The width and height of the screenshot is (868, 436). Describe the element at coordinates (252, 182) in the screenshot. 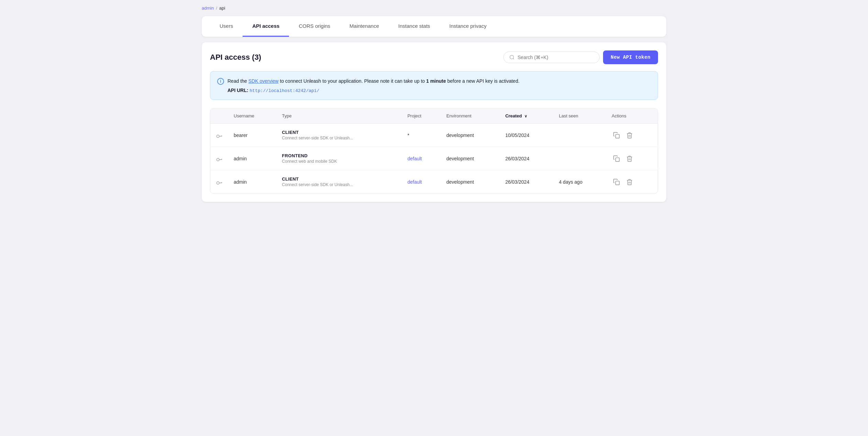

I see `row-username-2: admin` at that location.